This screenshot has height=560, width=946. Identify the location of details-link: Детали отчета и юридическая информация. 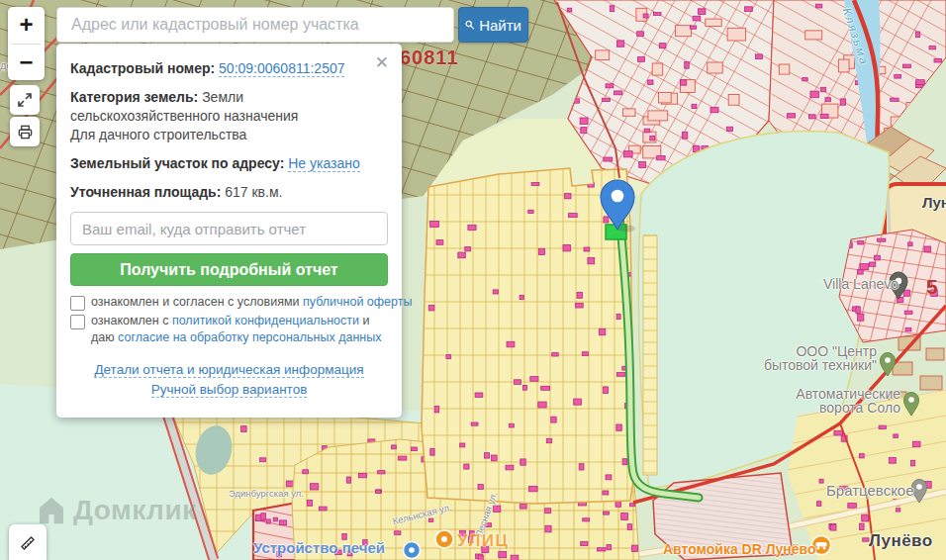
(229, 370).